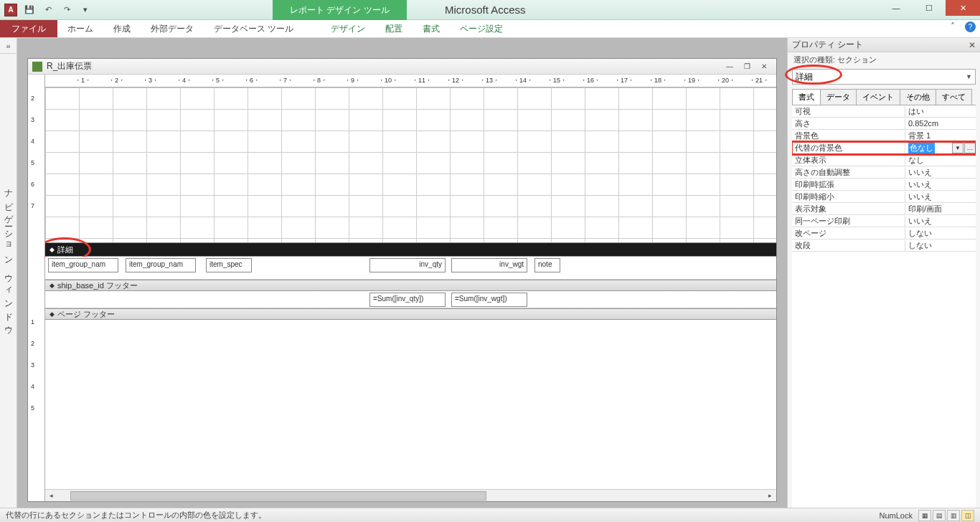 This screenshot has width=980, height=522. I want to click on undo-icon: ↶, so click(48, 10).